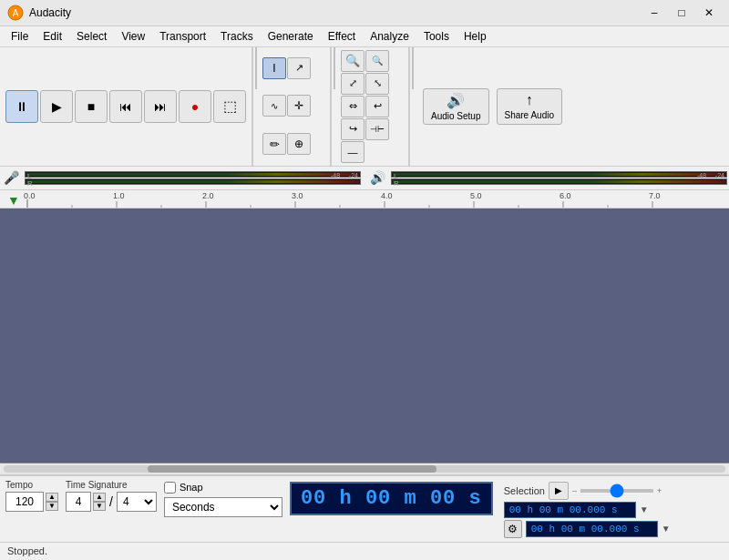  I want to click on ruler-svg: 0.0 1.0 2.0 3.0 4.0 5.0 6.0 7.0, so click(364, 199).